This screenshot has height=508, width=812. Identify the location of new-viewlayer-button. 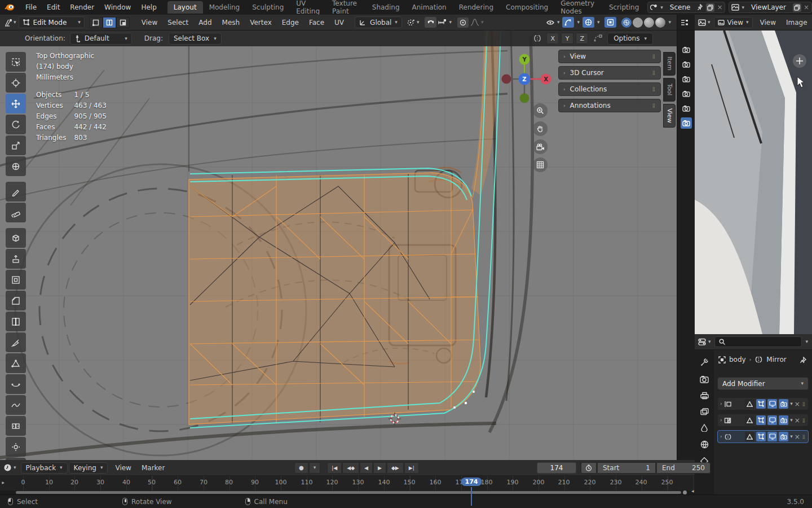
(797, 8).